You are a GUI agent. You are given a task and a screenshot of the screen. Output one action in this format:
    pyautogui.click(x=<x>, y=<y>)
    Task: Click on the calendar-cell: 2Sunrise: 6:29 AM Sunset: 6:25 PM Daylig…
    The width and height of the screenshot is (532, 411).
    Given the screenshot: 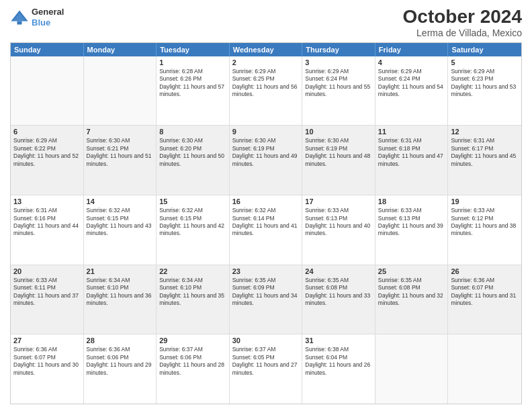 What is the action you would take?
    pyautogui.click(x=266, y=91)
    